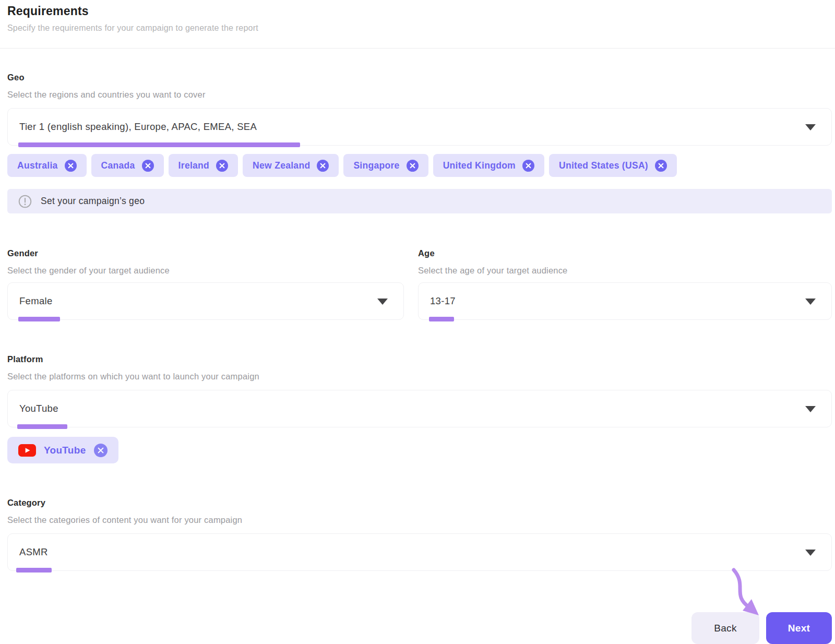 This screenshot has height=644, width=835. Describe the element at coordinates (281, 166) in the screenshot. I see `chip-label: New Zealand` at that location.